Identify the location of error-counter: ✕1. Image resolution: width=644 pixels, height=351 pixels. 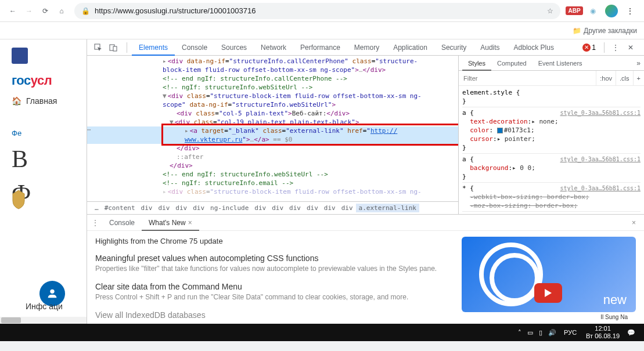
(589, 48).